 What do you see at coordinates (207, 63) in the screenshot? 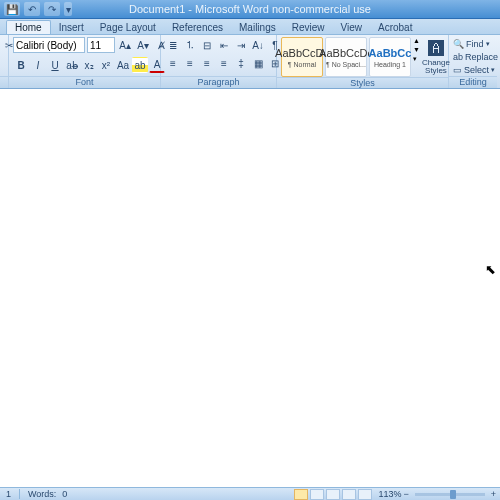
I see `align-right-button: ≡` at bounding box center [207, 63].